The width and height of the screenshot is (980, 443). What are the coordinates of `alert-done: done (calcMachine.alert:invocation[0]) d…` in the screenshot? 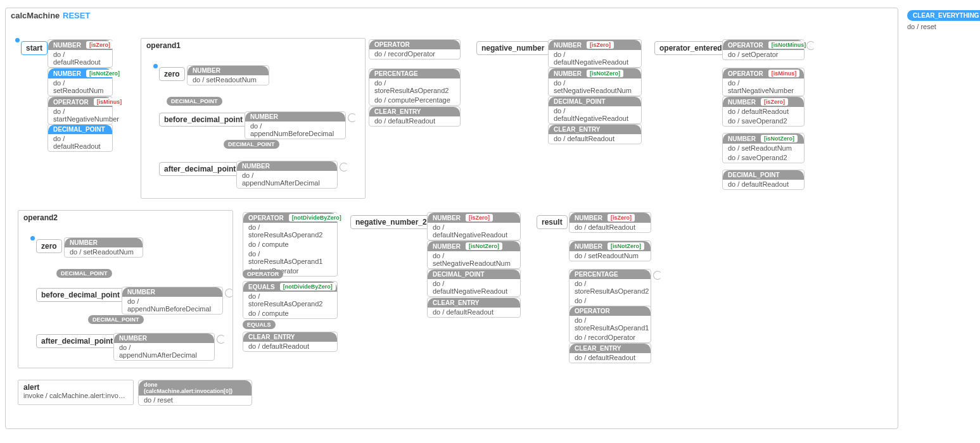 It's located at (195, 392).